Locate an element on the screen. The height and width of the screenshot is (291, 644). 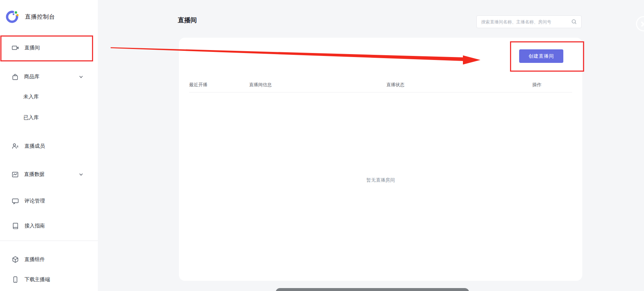
cube-icon is located at coordinates (15, 260).